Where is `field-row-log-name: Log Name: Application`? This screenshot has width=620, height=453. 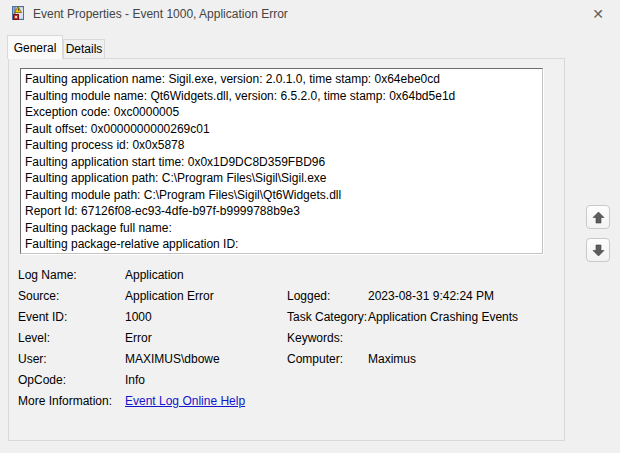
field-row-log-name: Log Name: Application is located at coordinates (288, 278).